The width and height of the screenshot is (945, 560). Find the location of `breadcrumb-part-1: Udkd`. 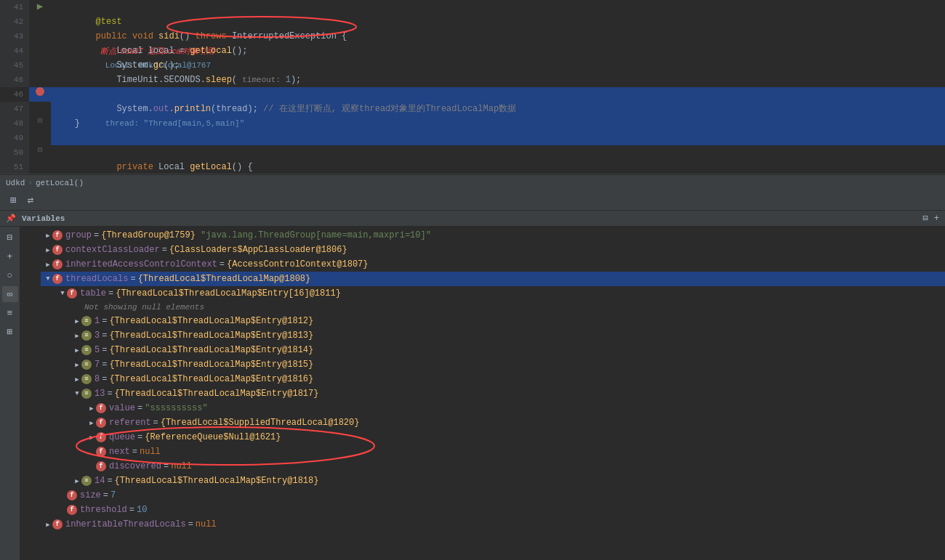

breadcrumb-part-1: Udkd is located at coordinates (15, 183).